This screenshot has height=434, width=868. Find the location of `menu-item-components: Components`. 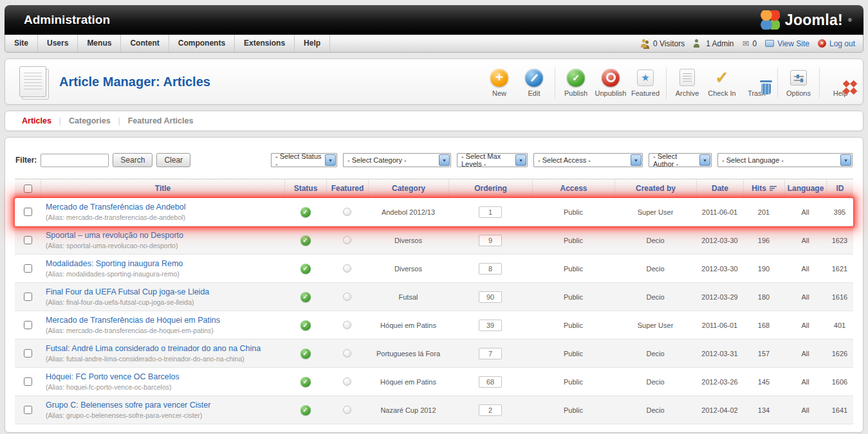

menu-item-components: Components is located at coordinates (202, 44).